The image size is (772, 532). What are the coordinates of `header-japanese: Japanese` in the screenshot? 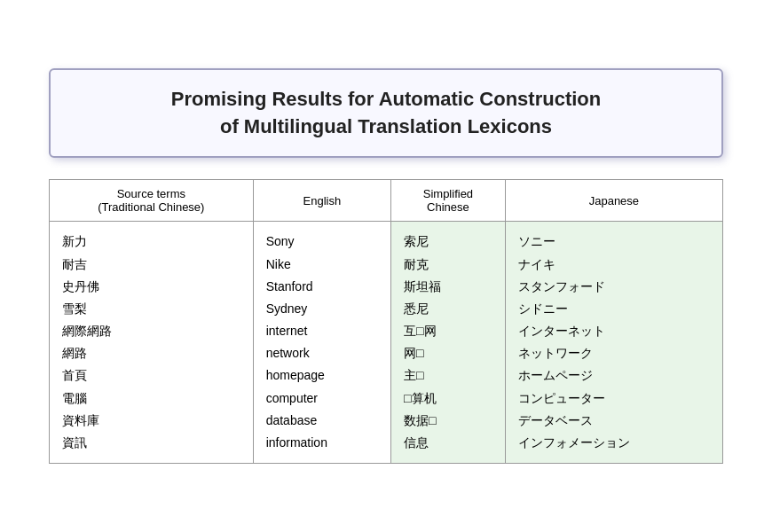 It's located at (614, 200).